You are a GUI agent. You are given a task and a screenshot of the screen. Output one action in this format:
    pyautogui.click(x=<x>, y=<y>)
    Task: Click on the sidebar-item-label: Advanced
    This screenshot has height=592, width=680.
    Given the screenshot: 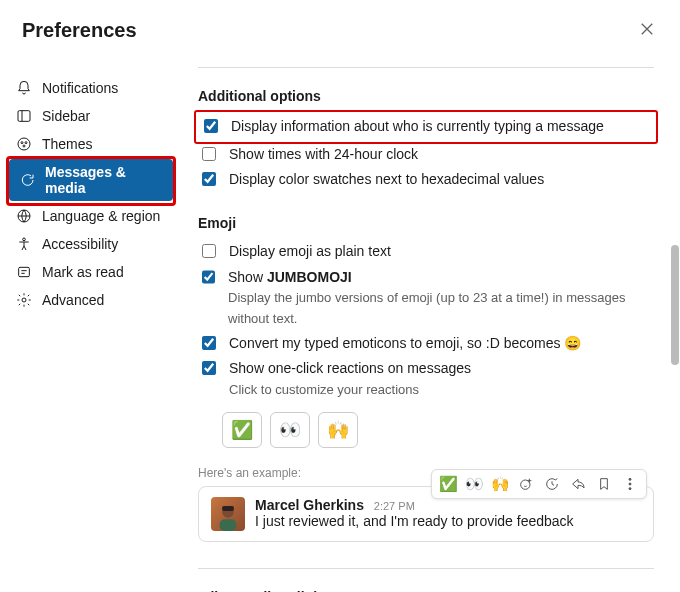 What is the action you would take?
    pyautogui.click(x=73, y=300)
    